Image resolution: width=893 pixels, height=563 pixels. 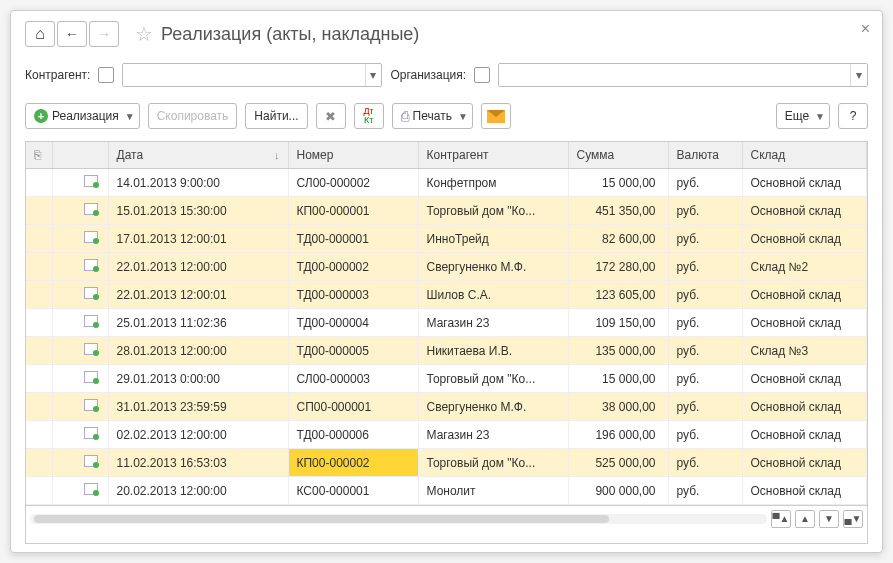 I want to click on table-row: 29.01.2013 0:00:00 СЛ00-000003 Торговый …, so click(x=446, y=379).